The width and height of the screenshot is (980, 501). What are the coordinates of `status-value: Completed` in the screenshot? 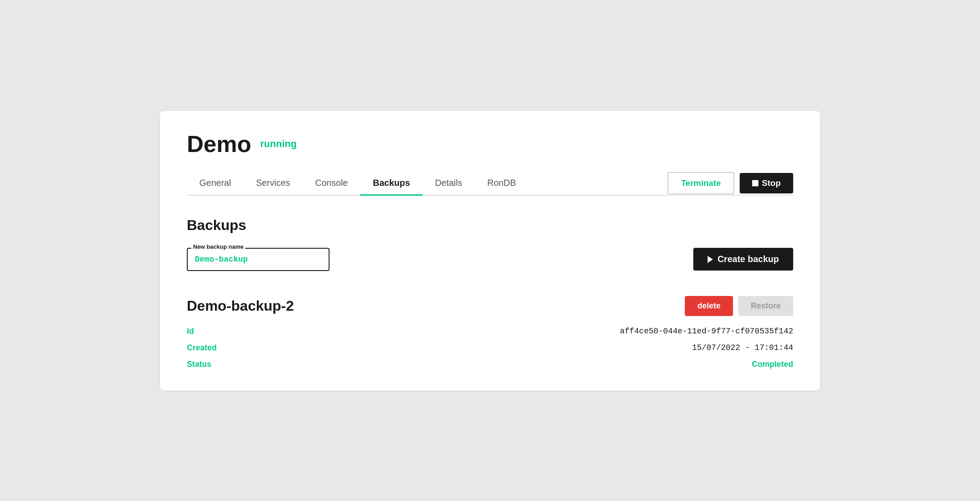 It's located at (772, 365).